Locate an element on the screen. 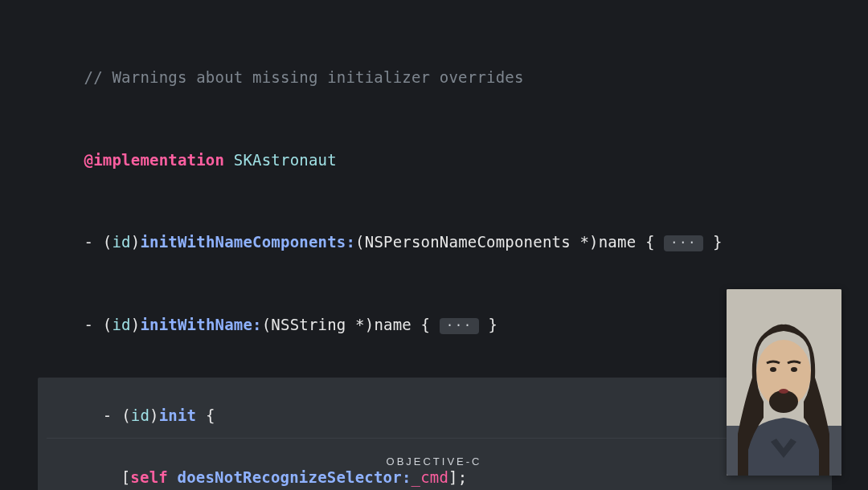 This screenshot has height=490, width=868. implementation-line: @implementation SKAstronaut is located at coordinates (434, 161).